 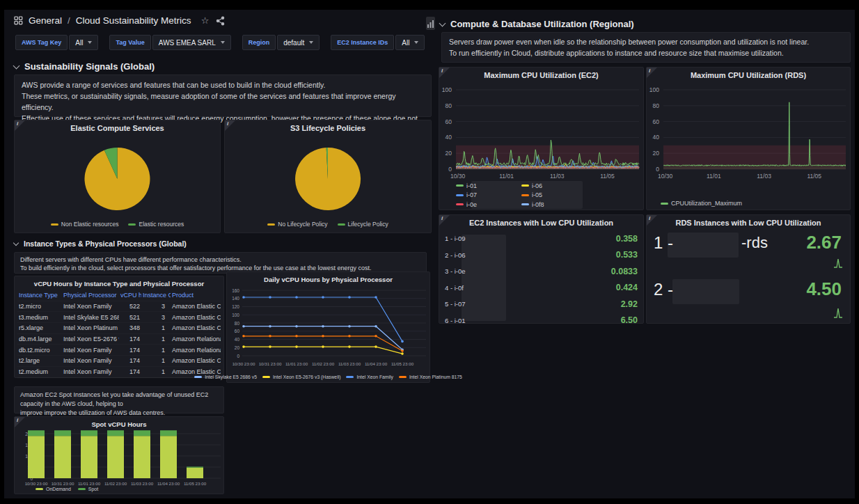 What do you see at coordinates (542, 321) in the screenshot?
I see `stat-row: 6 - i-016.50` at bounding box center [542, 321].